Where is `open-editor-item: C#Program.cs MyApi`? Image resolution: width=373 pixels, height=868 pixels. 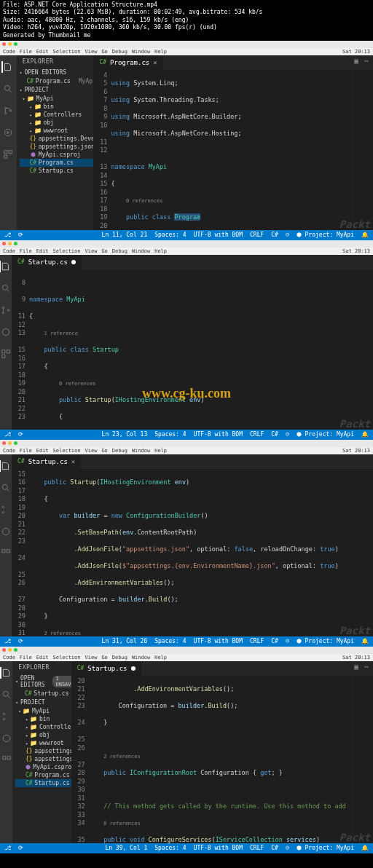 open-editor-item: C#Program.cs MyApi is located at coordinates (55, 82).